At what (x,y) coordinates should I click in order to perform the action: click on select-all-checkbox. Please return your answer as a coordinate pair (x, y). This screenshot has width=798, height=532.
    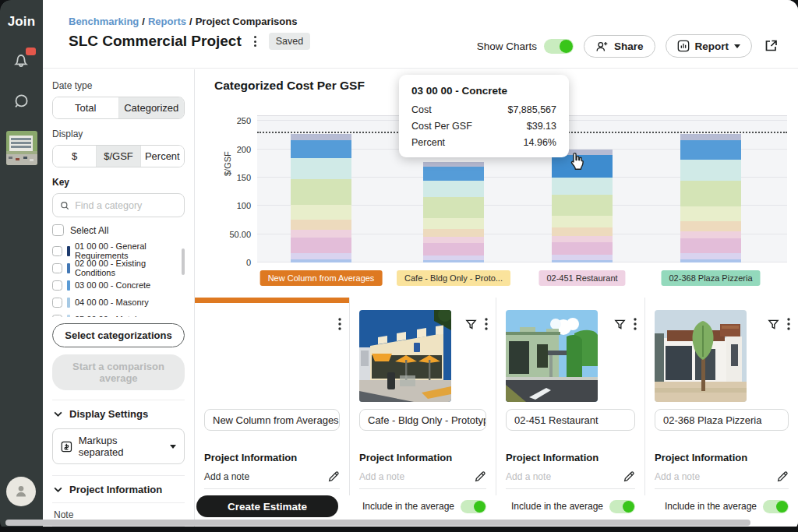
    Looking at the image, I should click on (58, 231).